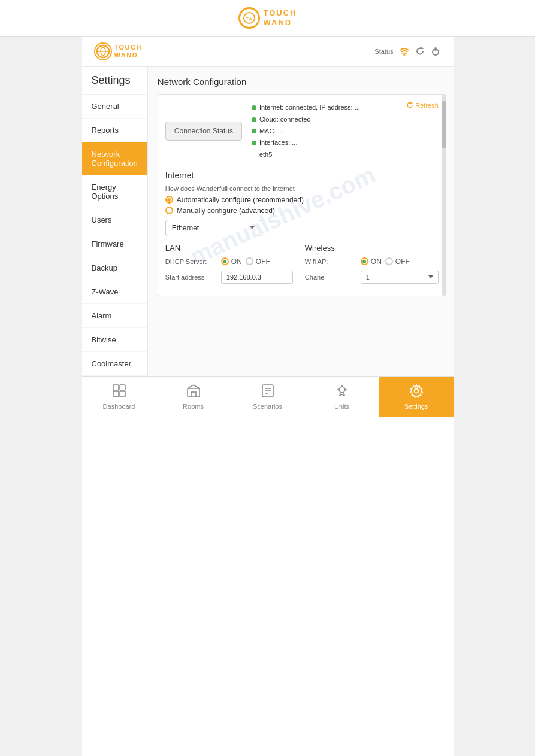  What do you see at coordinates (364, 261) in the screenshot?
I see `wifi-on-radio` at bounding box center [364, 261].